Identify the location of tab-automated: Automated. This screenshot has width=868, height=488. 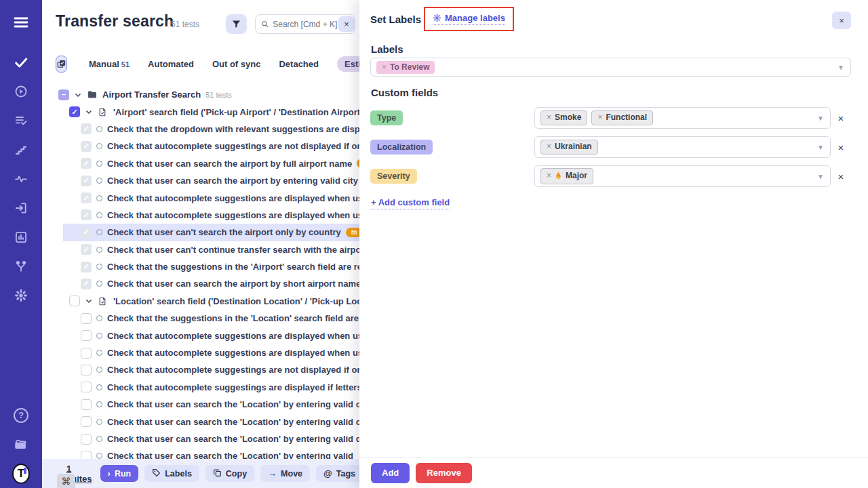
(171, 64).